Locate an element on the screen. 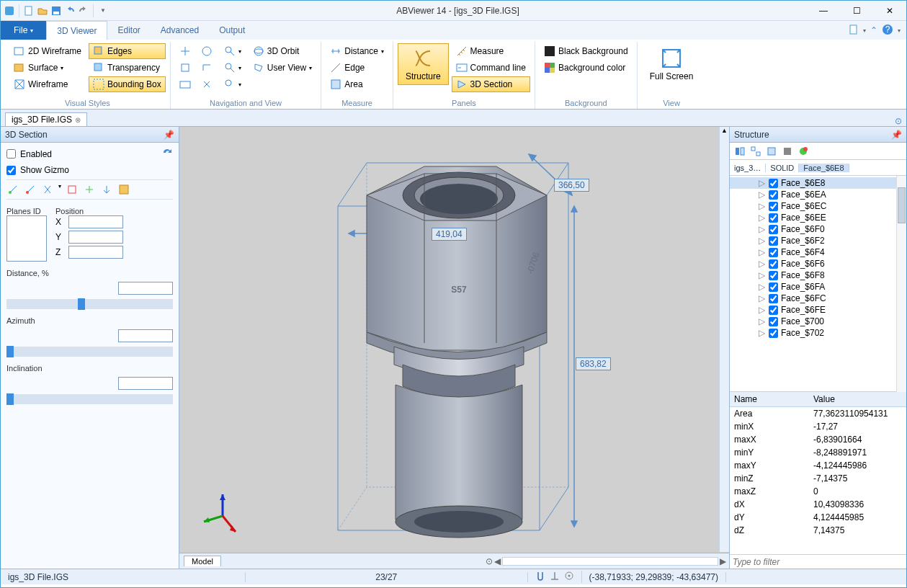 The height and width of the screenshot is (588, 907). black-bg-button: Black Background is located at coordinates (586, 51).